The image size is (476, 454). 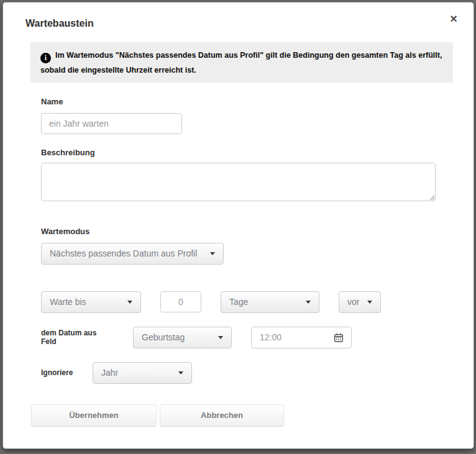 I want to click on wait-mode-label: Wartemodus, so click(x=257, y=231).